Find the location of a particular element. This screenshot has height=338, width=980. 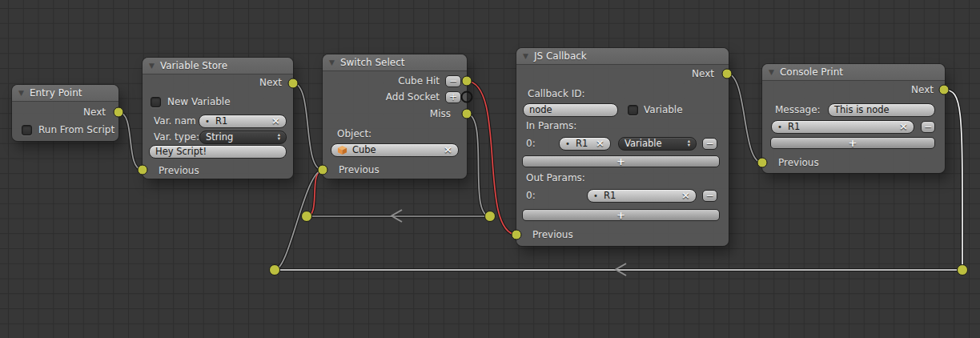

add-socket-button: + is located at coordinates (453, 98).